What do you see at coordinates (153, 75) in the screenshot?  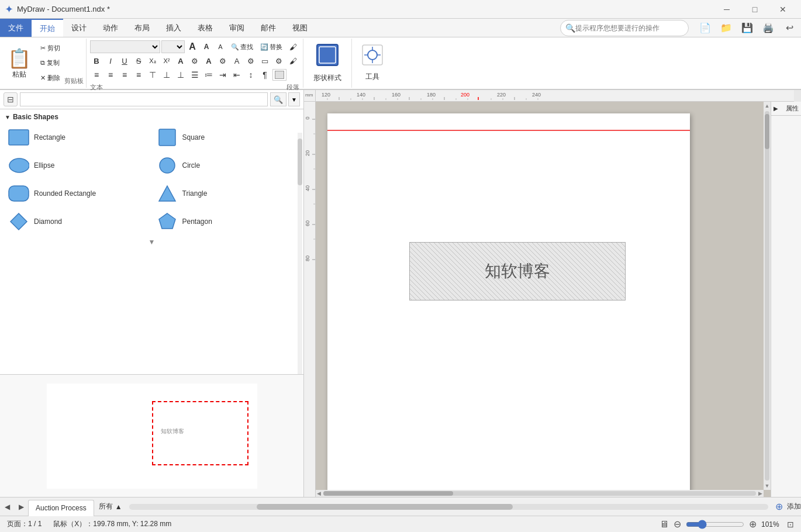 I see `align-top-button: ⊤` at bounding box center [153, 75].